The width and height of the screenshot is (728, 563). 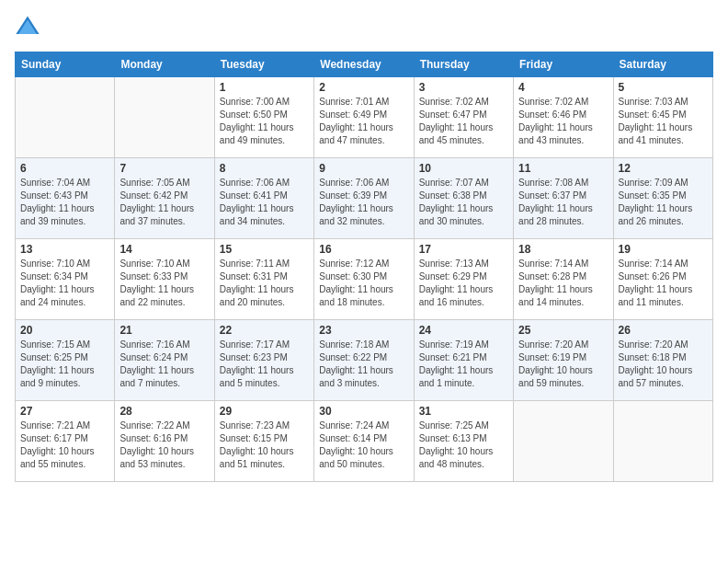 What do you see at coordinates (264, 442) in the screenshot?
I see `calendar-cell: 29Sunrise: 7:23 AM Sunset: 6:15 PM Dayli…` at bounding box center [264, 442].